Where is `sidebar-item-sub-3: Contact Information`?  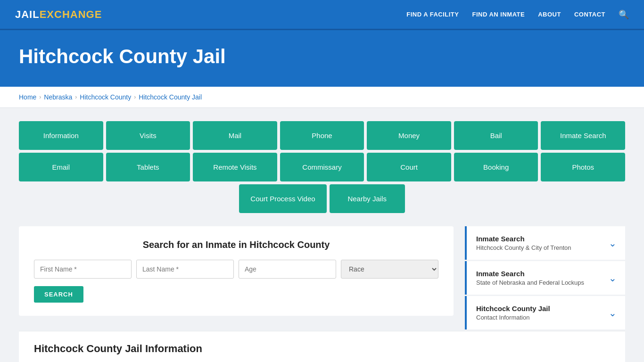
sidebar-item-sub-3: Contact Information is located at coordinates (513, 318).